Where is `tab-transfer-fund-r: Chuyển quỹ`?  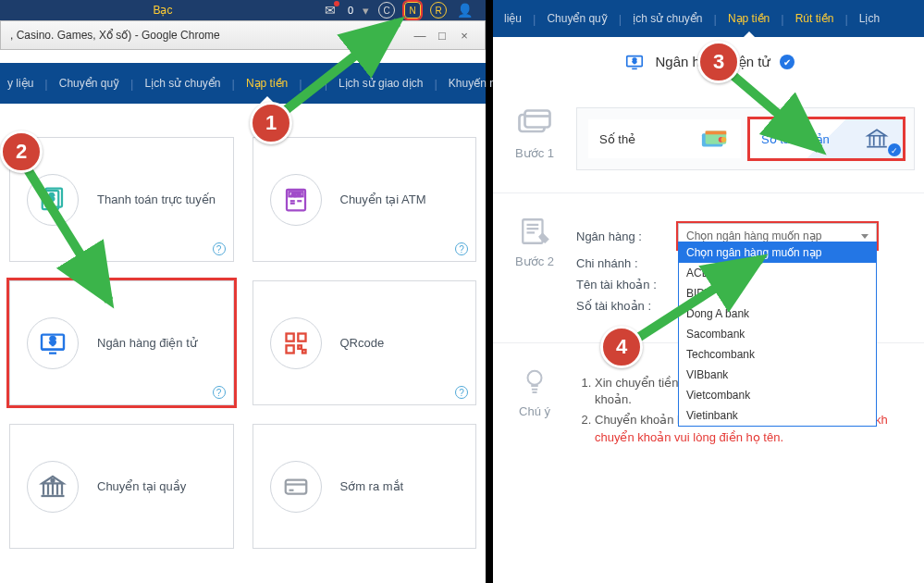 tab-transfer-fund-r: Chuyển quỹ is located at coordinates (577, 19).